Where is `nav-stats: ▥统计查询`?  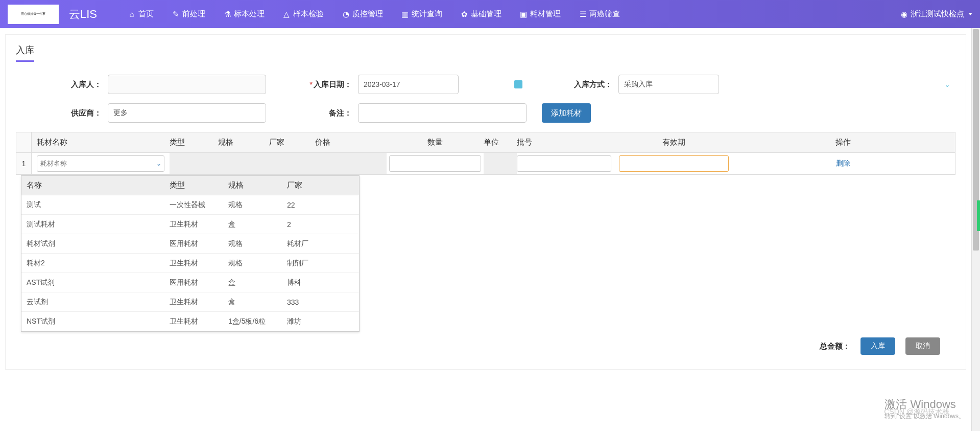
nav-stats: ▥统计查询 is located at coordinates (422, 14).